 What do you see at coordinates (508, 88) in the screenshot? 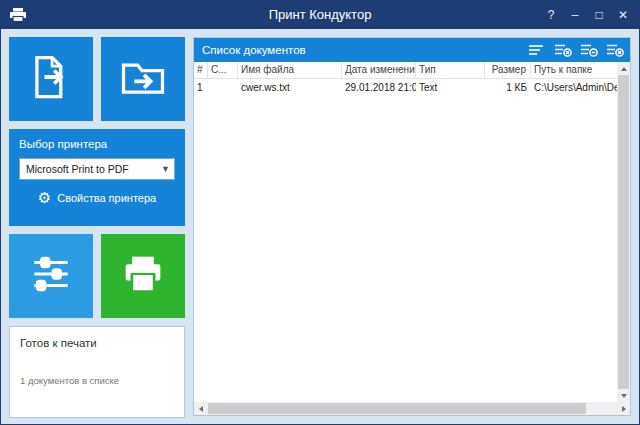
I see `cell-size: 1 КБ` at bounding box center [508, 88].